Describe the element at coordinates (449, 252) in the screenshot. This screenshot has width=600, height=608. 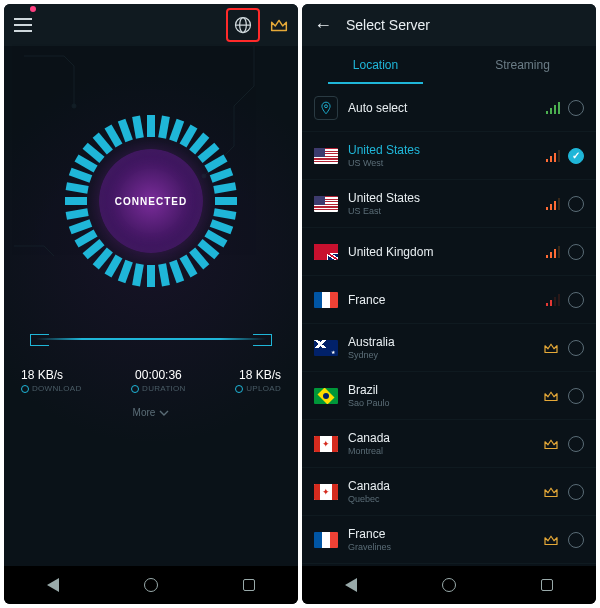
I see `server-row: United Kingdom` at that location.